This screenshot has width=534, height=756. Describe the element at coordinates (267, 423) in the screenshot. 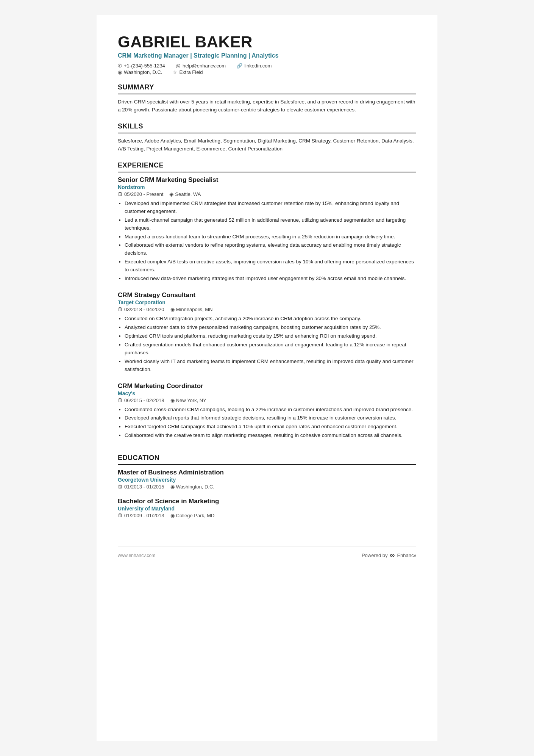

I see `bullets-macys: Coordinated cross-channel CRM campaigns,…` at that location.